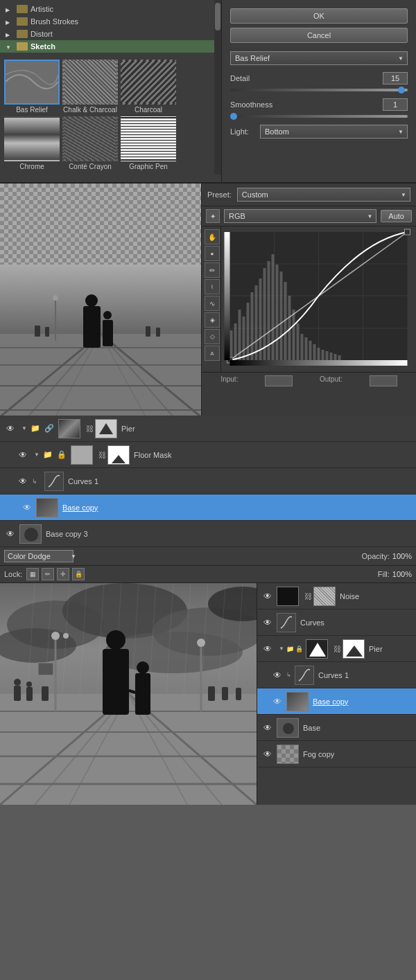 The height and width of the screenshot is (980, 416). What do you see at coordinates (337, 649) in the screenshot?
I see `chain-pier-b: ⛓` at bounding box center [337, 649].